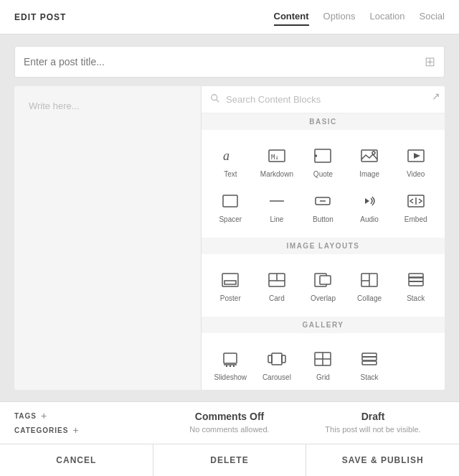 The image size is (459, 476). I want to click on categories-row: CATEGORIES +, so click(86, 430).